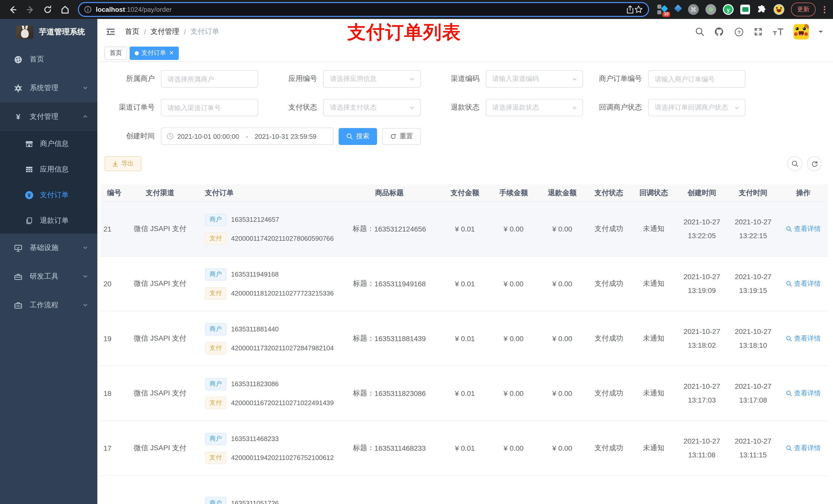 Image resolution: width=833 pixels, height=504 pixels. What do you see at coordinates (739, 32) in the screenshot?
I see `help-icon: ?` at bounding box center [739, 32].